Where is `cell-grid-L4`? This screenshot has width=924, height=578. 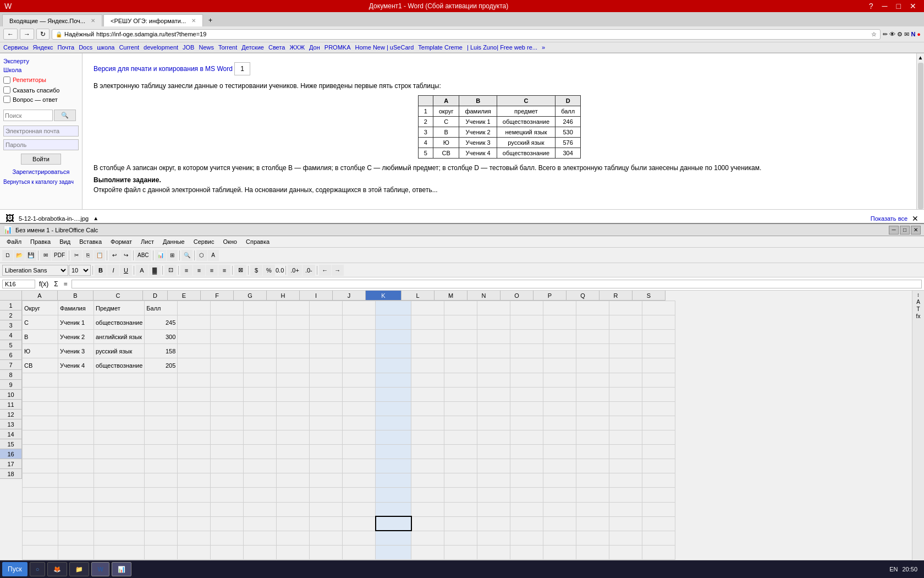 cell-grid-L4 is located at coordinates (428, 351).